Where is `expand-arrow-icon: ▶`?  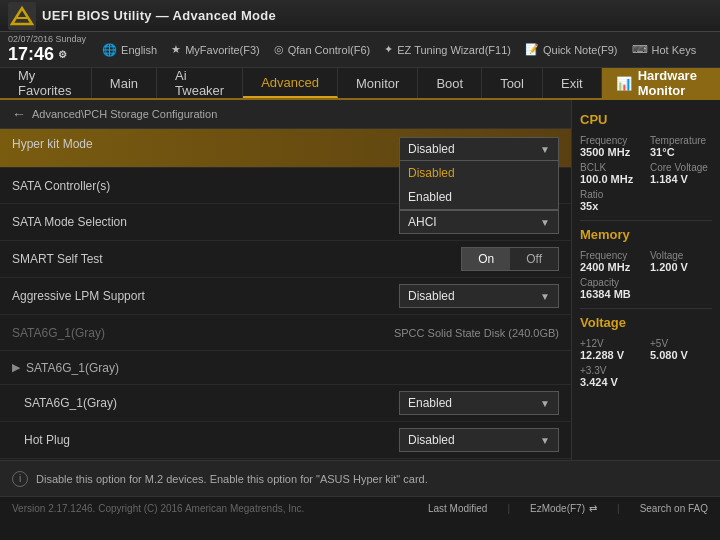 expand-arrow-icon: ▶ is located at coordinates (16, 368).